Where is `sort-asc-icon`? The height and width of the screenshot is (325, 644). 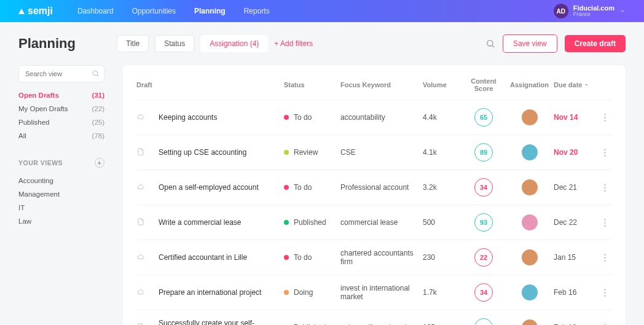 sort-asc-icon is located at coordinates (586, 85).